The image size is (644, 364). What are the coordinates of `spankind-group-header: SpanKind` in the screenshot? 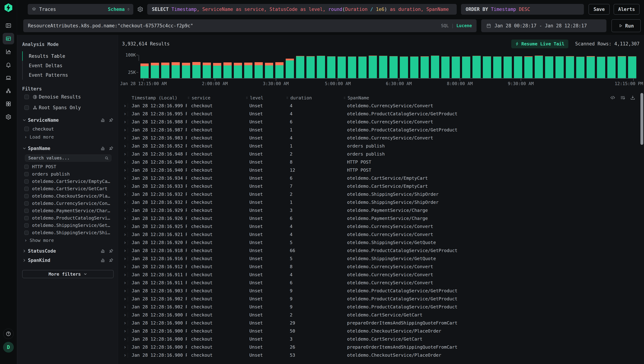 It's located at (68, 260).